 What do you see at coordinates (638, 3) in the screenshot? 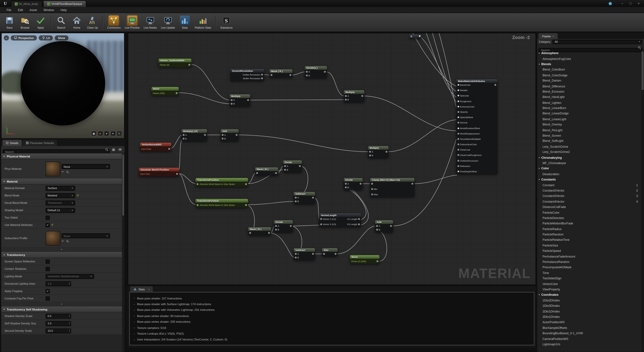
I see `close-button: ×` at bounding box center [638, 3].